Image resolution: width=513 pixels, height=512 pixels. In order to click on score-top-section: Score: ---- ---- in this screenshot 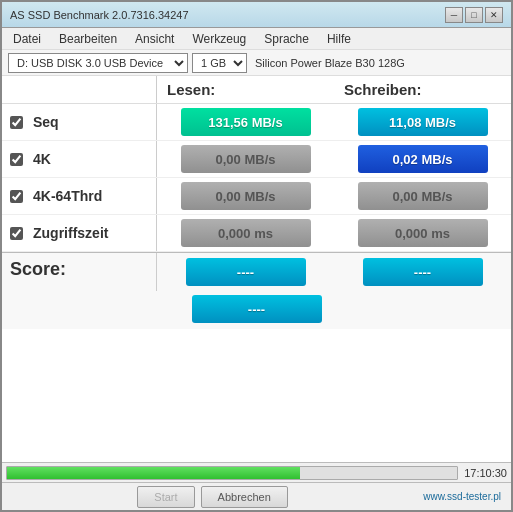, I will do `click(256, 272)`.